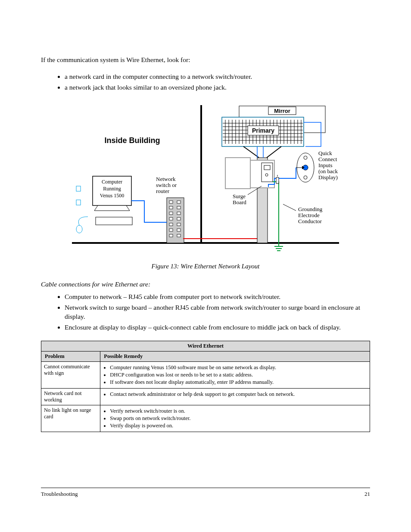  I want to click on svg-text: Inputs, so click(326, 165).